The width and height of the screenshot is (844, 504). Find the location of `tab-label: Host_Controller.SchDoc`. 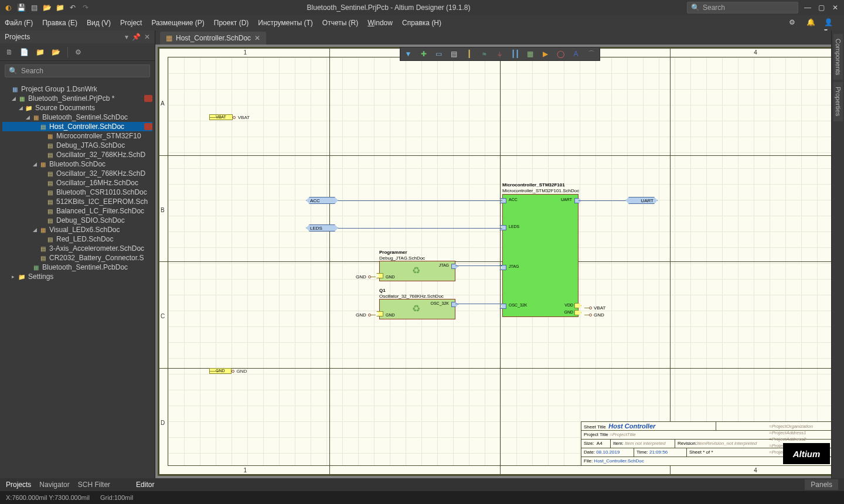

tab-label: Host_Controller.SchDoc is located at coordinates (213, 38).